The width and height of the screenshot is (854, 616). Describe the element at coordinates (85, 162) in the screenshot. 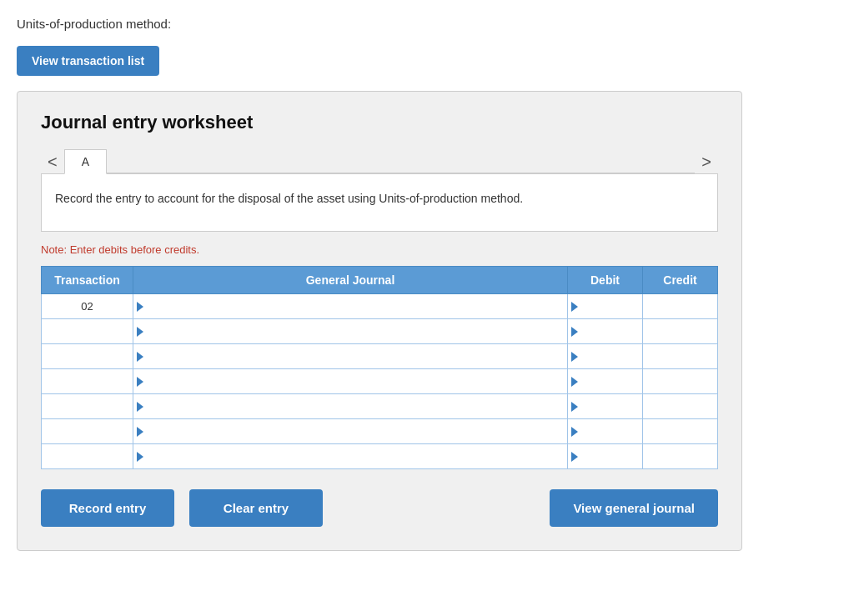

I see `tab-a: A` at that location.